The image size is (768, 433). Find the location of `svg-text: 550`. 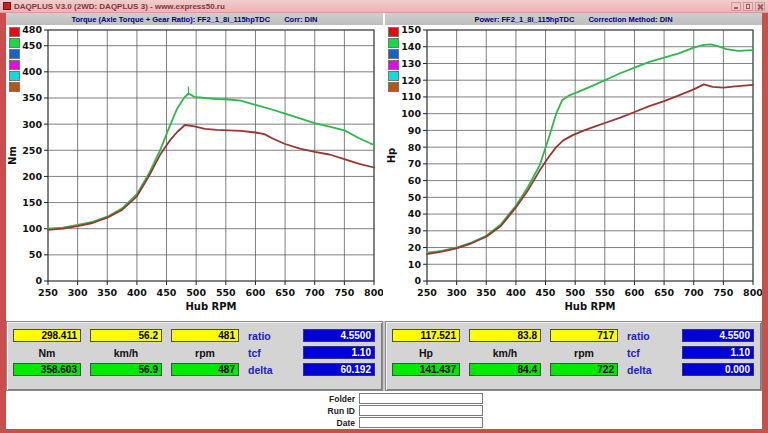

svg-text: 550 is located at coordinates (605, 292).